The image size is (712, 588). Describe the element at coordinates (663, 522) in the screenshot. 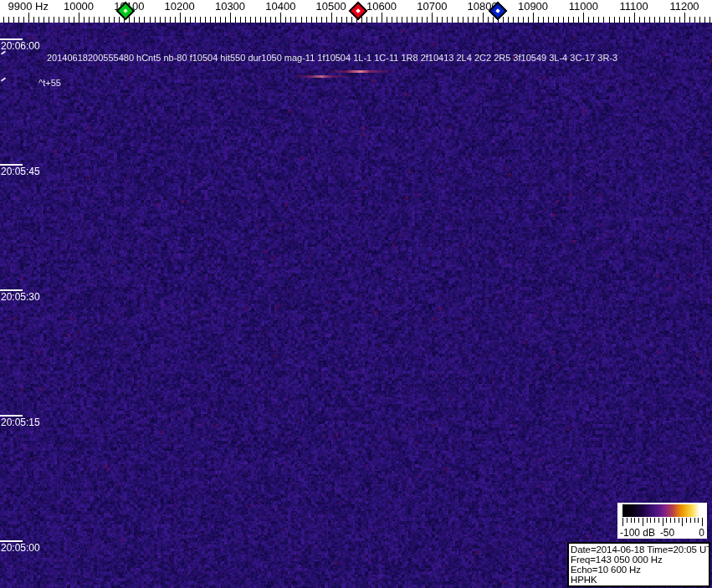

I see `colorbar-ticks` at that location.